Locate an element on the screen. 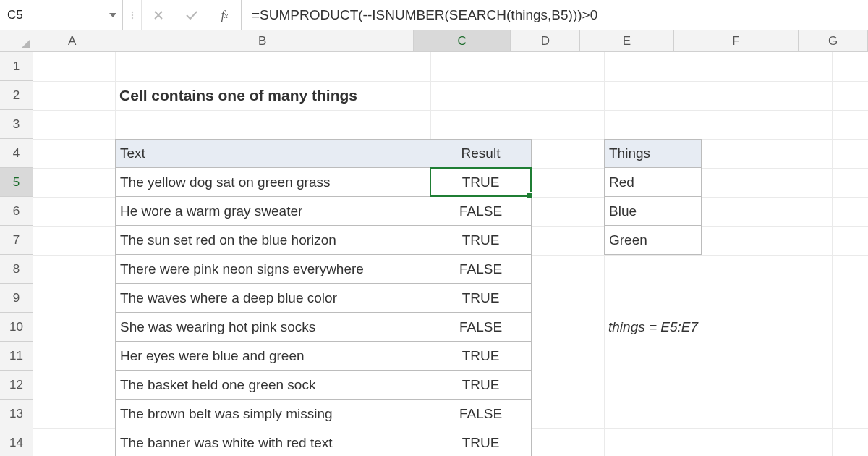 The image size is (868, 456). table-row-text: The banner was white with red text is located at coordinates (273, 442).